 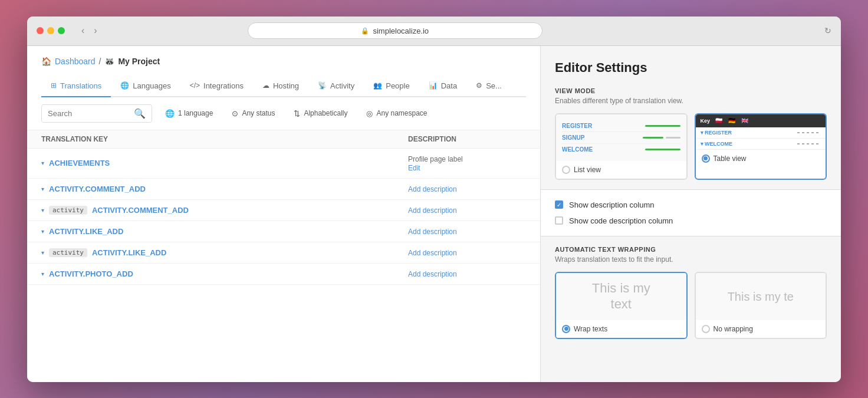 What do you see at coordinates (89, 113) in the screenshot?
I see `search-input` at bounding box center [89, 113].